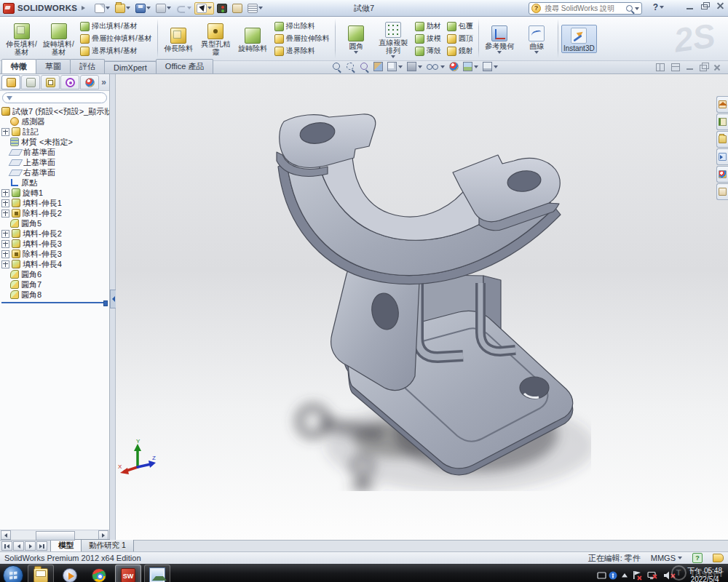 This screenshot has width=728, height=582. Describe the element at coordinates (55, 162) in the screenshot. I see `tree-item: 上基準面` at that location.